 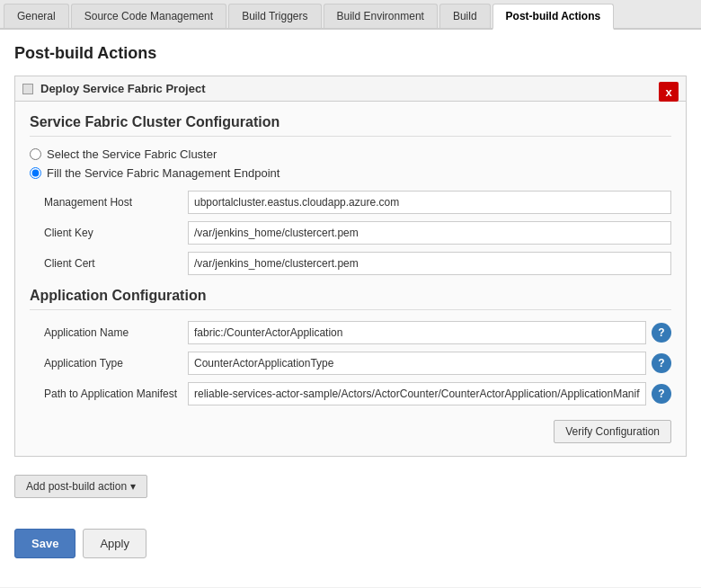 I want to click on app-config-title: Application Configuration, so click(x=350, y=298).